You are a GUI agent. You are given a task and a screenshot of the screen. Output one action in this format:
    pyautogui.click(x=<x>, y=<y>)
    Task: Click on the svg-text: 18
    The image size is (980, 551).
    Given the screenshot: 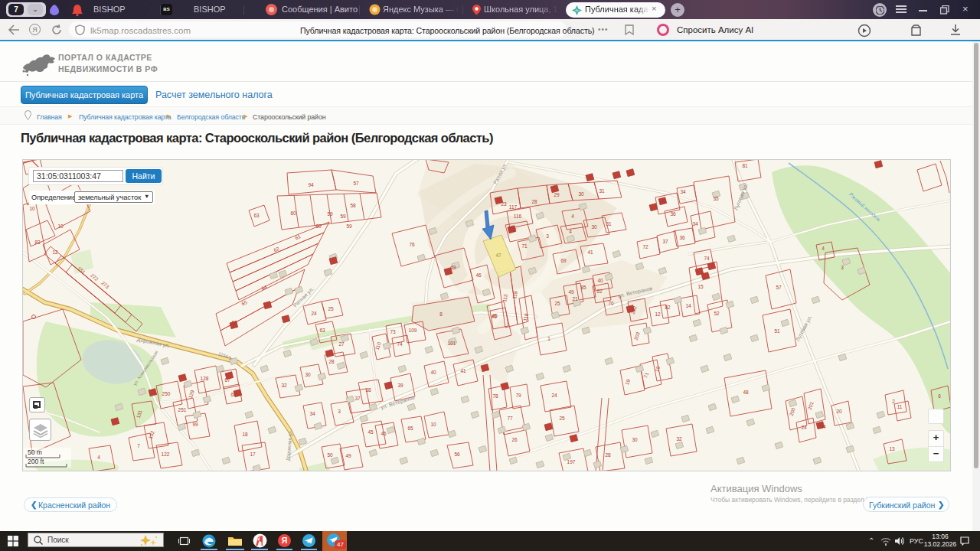 What is the action you would take?
    pyautogui.click(x=245, y=435)
    